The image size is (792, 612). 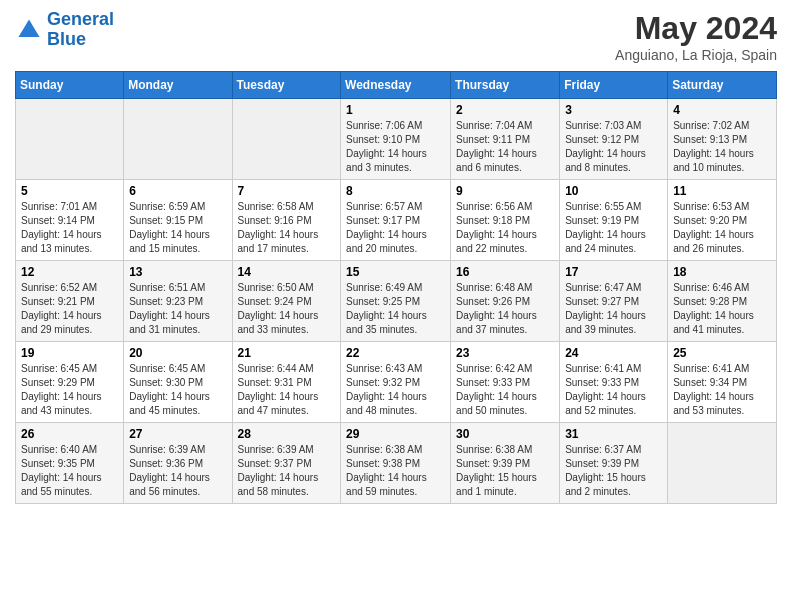 What do you see at coordinates (396, 302) in the screenshot?
I see `calendar-week-row: 12Sunrise: 6:52 AM Sunset: 9:21 PM Dayli…` at bounding box center [396, 302].